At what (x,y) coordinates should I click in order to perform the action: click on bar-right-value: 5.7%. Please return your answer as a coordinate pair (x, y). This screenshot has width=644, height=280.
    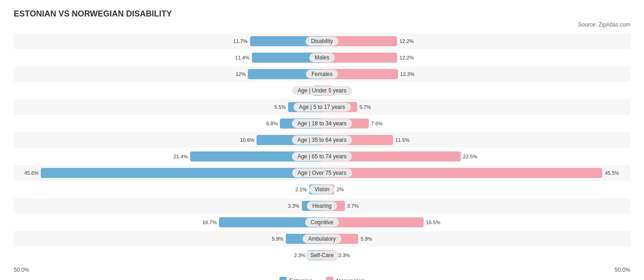
    Looking at the image, I should click on (364, 107).